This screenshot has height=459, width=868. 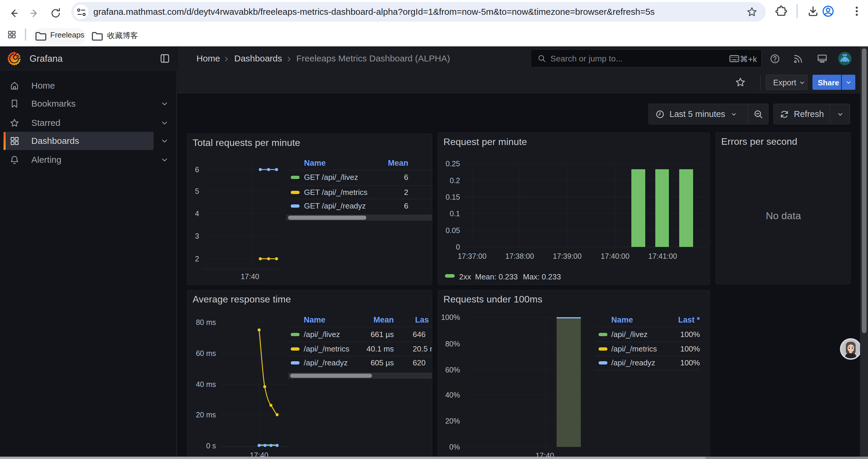 What do you see at coordinates (197, 236) in the screenshot?
I see `svg-text: 3` at bounding box center [197, 236].